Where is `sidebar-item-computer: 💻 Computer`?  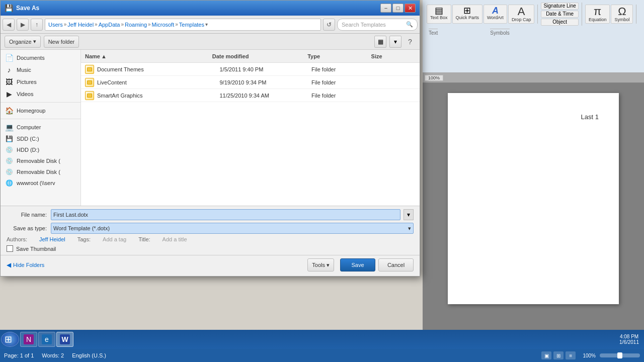
sidebar-item-computer: 💻 Computer is located at coordinates (40, 127).